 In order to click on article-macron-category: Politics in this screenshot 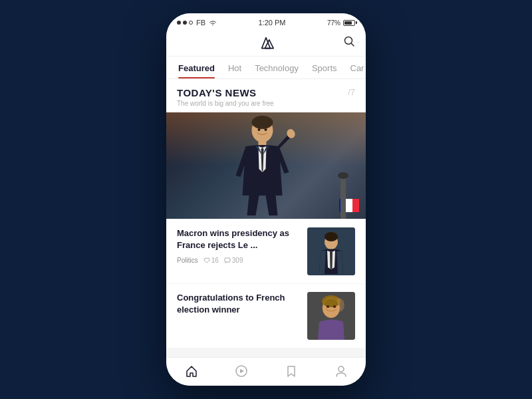, I will do `click(188, 261)`.